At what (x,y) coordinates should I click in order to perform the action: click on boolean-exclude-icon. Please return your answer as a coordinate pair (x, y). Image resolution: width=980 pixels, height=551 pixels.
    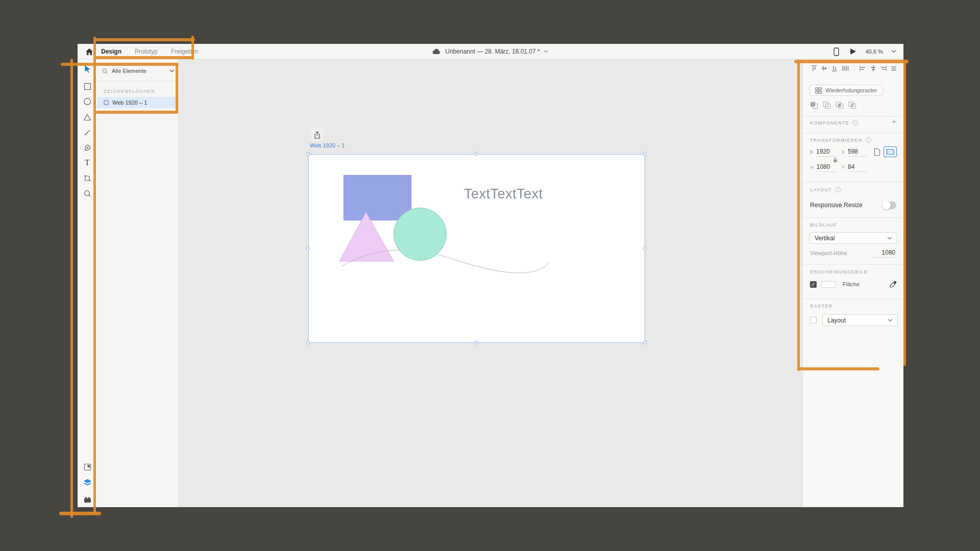
    Looking at the image, I should click on (852, 105).